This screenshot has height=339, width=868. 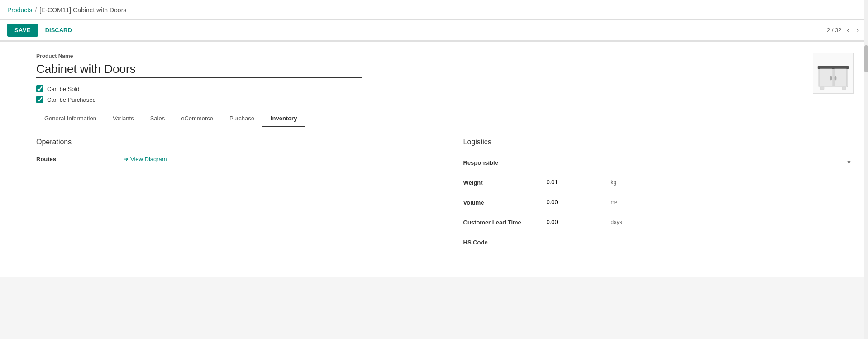 What do you see at coordinates (659, 162) in the screenshot?
I see `responsible-row: Responsible ▼` at bounding box center [659, 162].